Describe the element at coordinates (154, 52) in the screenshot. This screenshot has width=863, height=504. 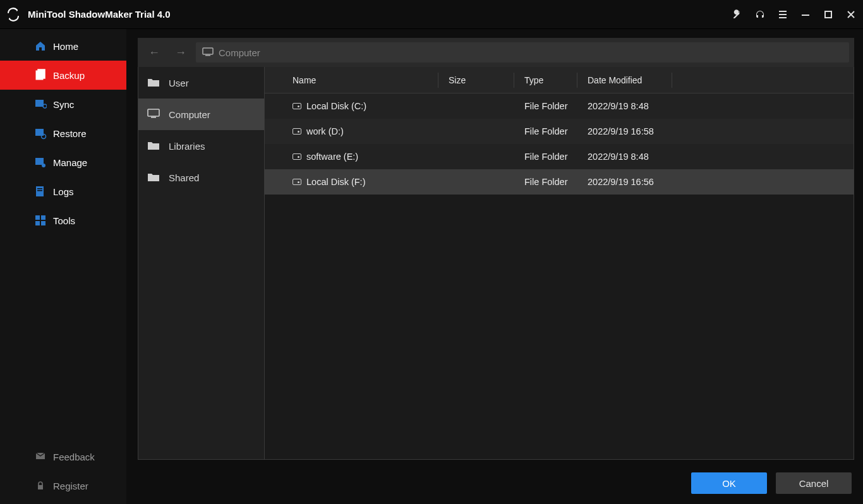
I see `nav-back-icon: ←` at that location.